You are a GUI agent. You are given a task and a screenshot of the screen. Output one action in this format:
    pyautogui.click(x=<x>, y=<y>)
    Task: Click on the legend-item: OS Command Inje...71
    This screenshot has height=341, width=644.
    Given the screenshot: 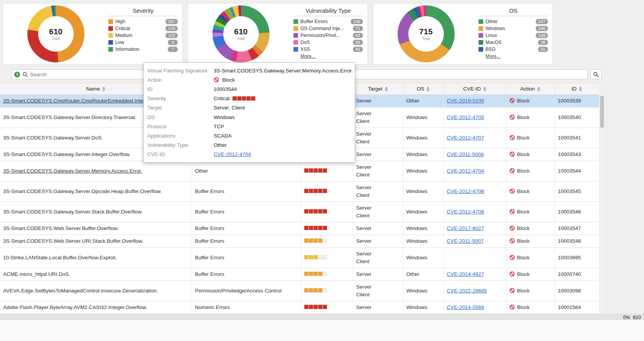 What is the action you would take?
    pyautogui.click(x=328, y=29)
    